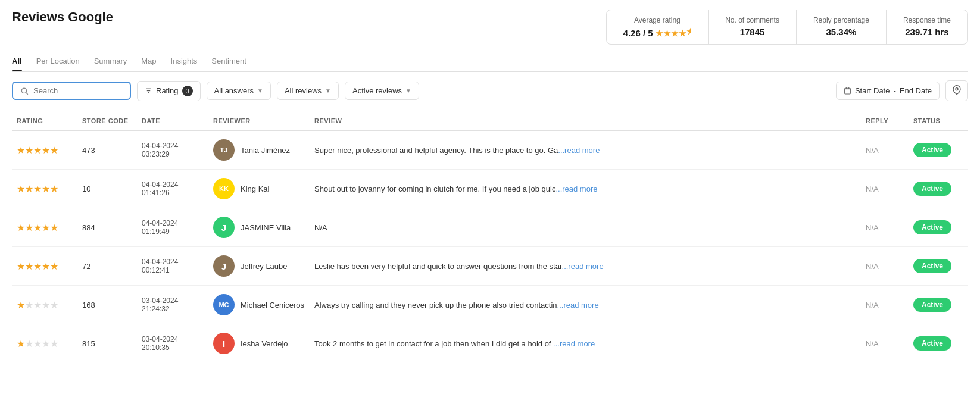  What do you see at coordinates (657, 20) in the screenshot?
I see `avg-rating-label: Average rating` at bounding box center [657, 20].